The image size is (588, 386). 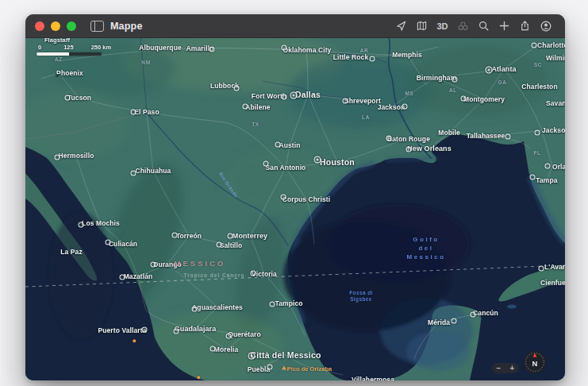 I want to click on tropic-of-cancer-label: Tropico del Cancro, so click(x=214, y=275).